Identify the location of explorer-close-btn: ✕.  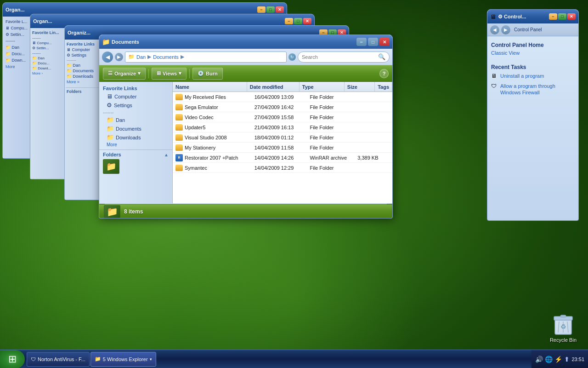
(384, 42).